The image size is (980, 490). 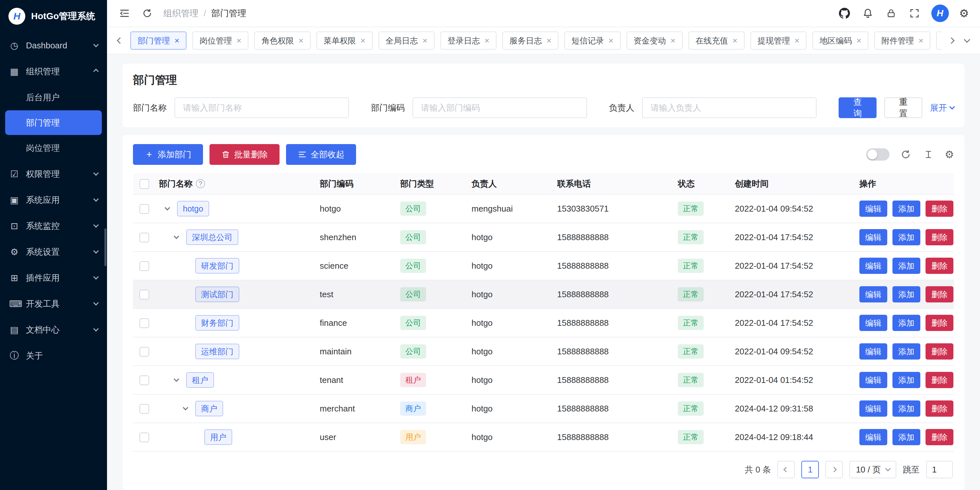 What do you see at coordinates (181, 13) in the screenshot?
I see `breadcrumb-item: 组织管理` at bounding box center [181, 13].